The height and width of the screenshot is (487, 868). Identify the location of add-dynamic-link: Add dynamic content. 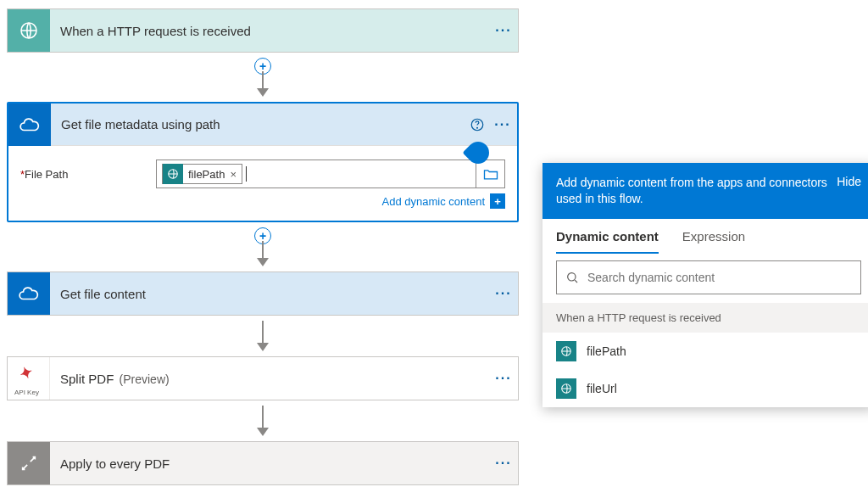
(434, 202).